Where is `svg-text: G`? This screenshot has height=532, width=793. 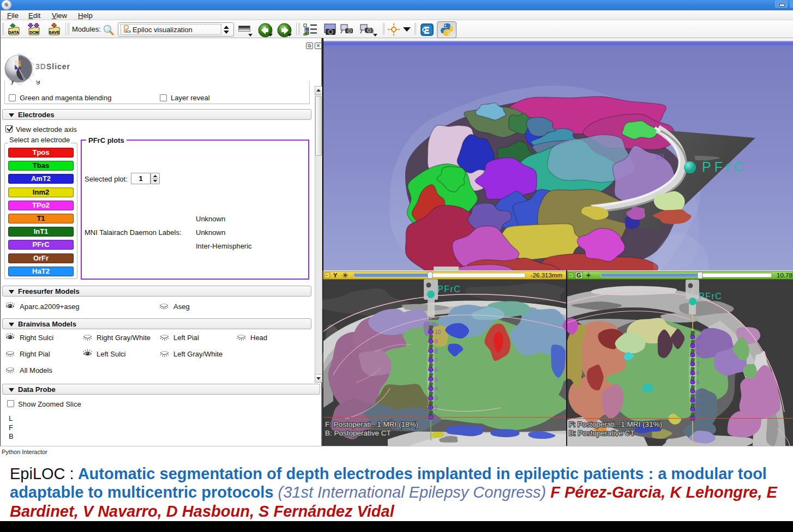 svg-text: G is located at coordinates (579, 275).